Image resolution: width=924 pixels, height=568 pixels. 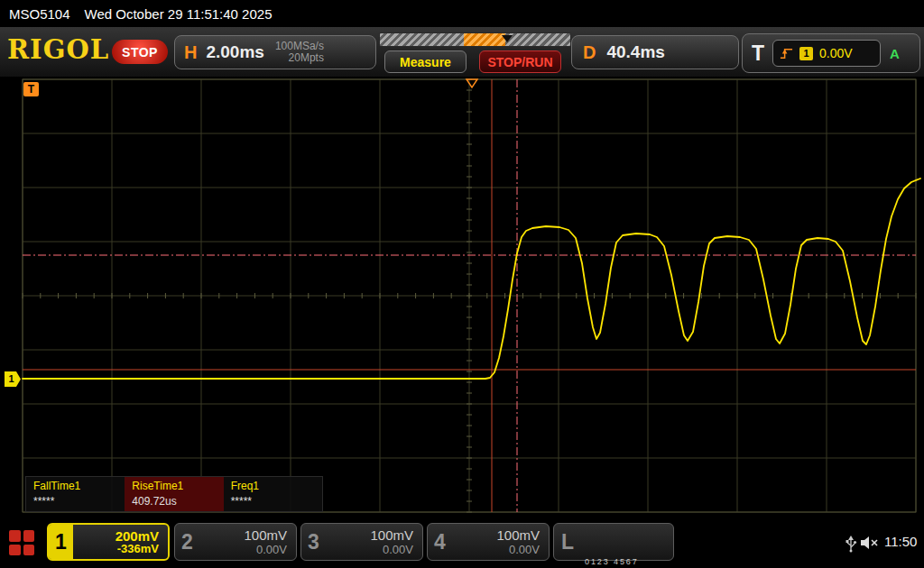 What do you see at coordinates (76, 486) in the screenshot?
I see `measurement-name: FallTime1` at bounding box center [76, 486].